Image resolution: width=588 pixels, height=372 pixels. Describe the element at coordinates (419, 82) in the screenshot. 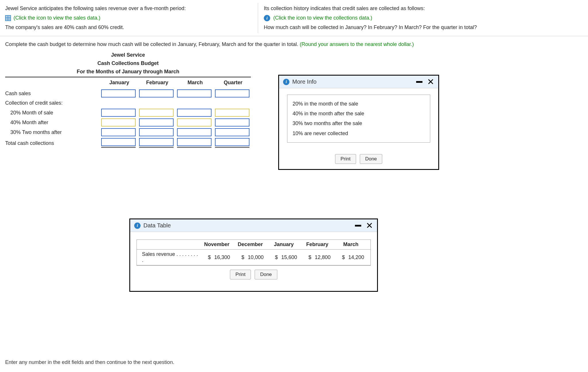

I see `minimize-icon` at that location.